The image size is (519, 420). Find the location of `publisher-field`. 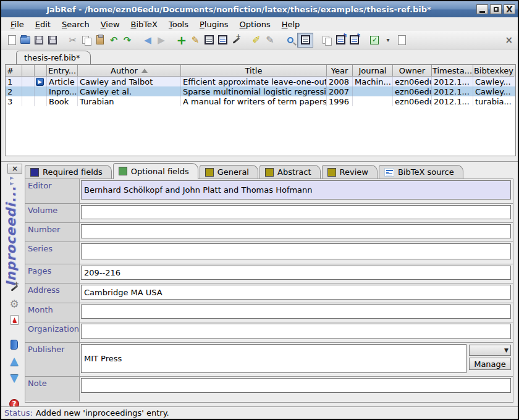

publisher-field is located at coordinates (274, 358).